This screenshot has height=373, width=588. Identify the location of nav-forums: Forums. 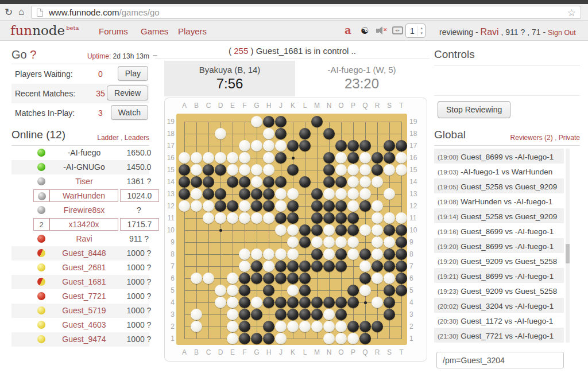
(114, 31).